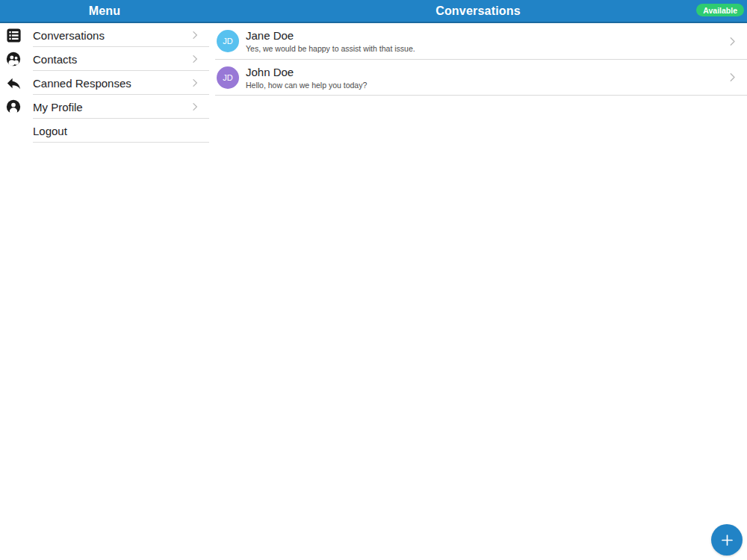 The image size is (747, 560). Describe the element at coordinates (374, 12) in the screenshot. I see `app-header: Menu Conversations Available` at that location.